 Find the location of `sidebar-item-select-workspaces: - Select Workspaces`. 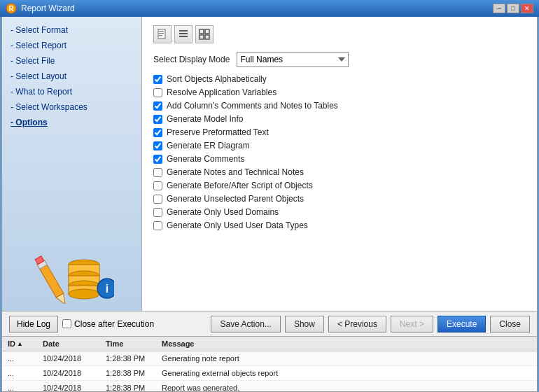

sidebar-item-select-workspaces: - Select Workspaces is located at coordinates (71, 107).